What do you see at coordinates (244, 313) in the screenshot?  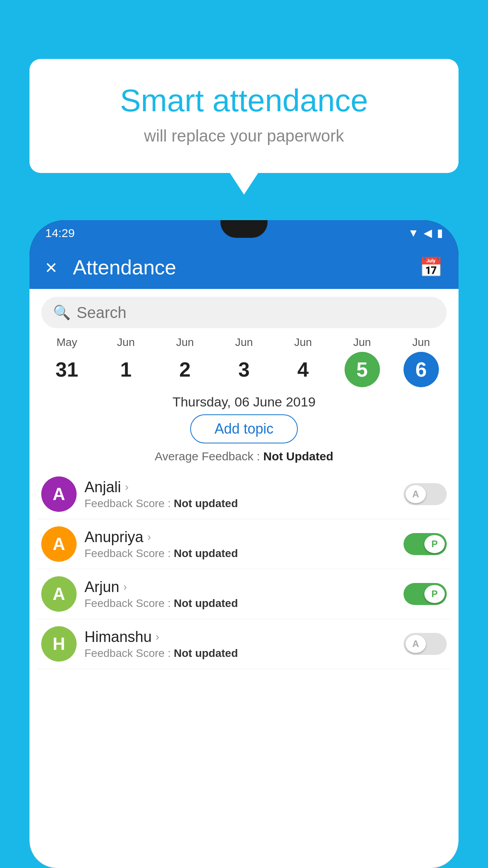 I see `search-bar: 🔍` at bounding box center [244, 313].